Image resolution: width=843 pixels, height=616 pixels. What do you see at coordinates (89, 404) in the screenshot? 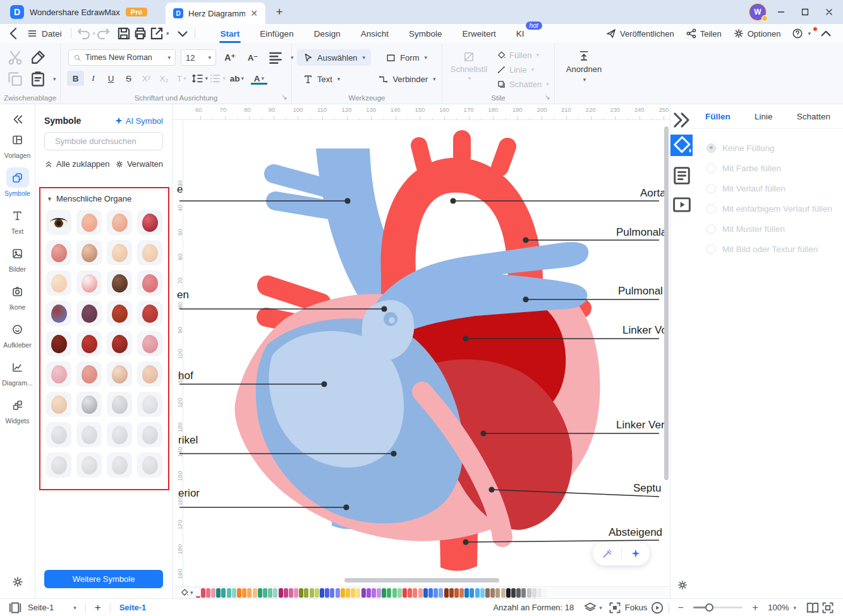
I see `organ-symbol-spine-needle` at bounding box center [89, 404].